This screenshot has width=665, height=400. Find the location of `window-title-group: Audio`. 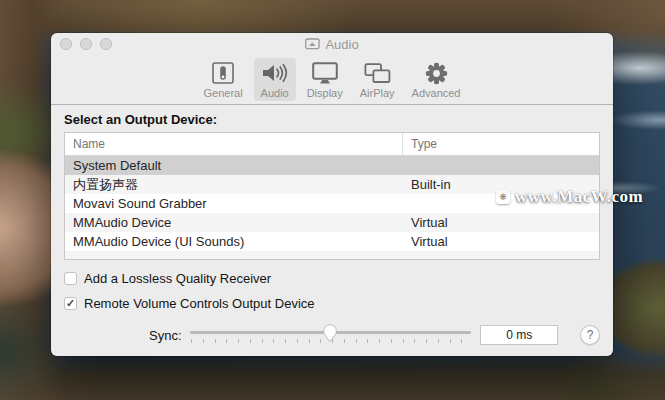

window-title-group: Audio is located at coordinates (332, 44).